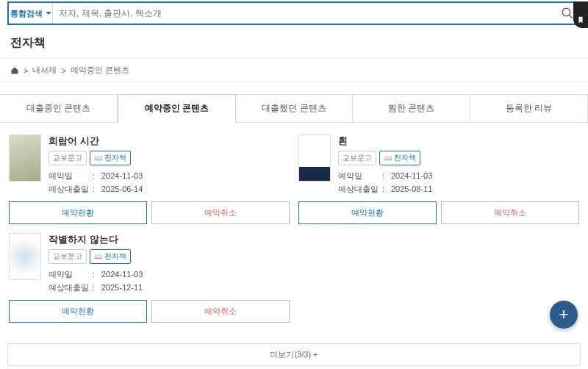 This screenshot has height=369, width=588. I want to click on book-title: 희랍어 시간, so click(169, 141).